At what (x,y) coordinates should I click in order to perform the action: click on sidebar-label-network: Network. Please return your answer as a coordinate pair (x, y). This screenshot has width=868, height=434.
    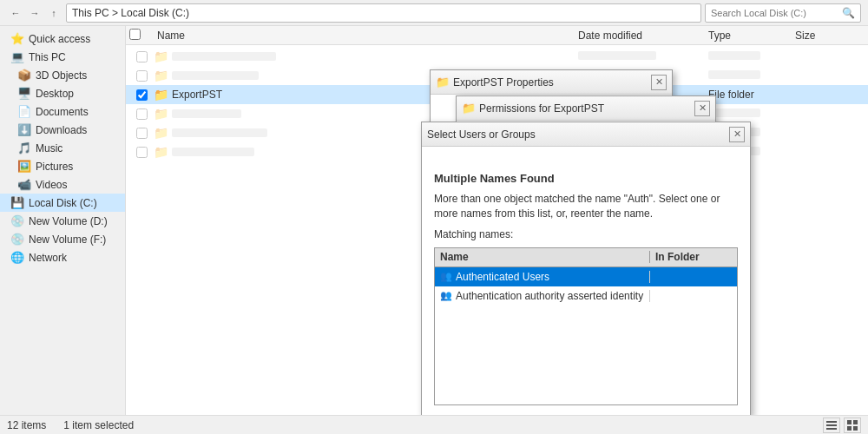
    Looking at the image, I should click on (48, 258).